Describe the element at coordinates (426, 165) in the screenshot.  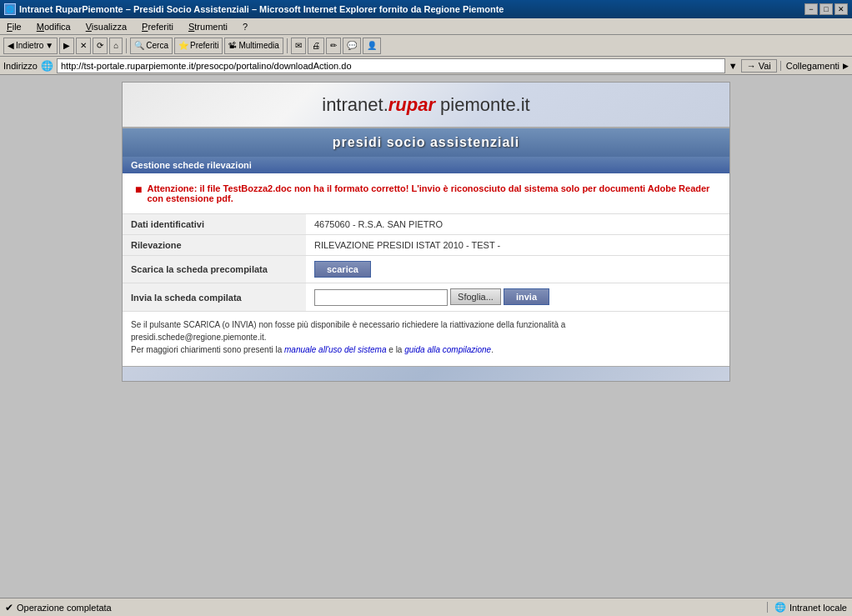
I see `section-header: Gestione schede rilevazioni` at that location.